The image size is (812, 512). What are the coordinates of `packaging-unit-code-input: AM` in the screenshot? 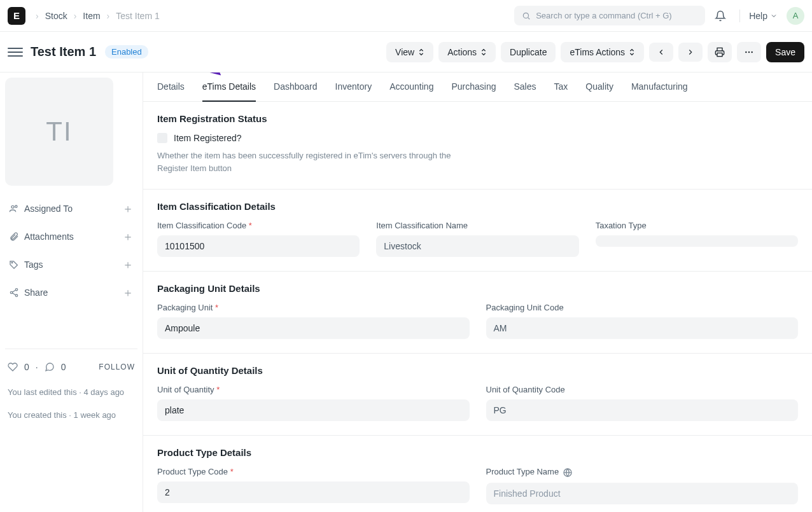 It's located at (643, 328).